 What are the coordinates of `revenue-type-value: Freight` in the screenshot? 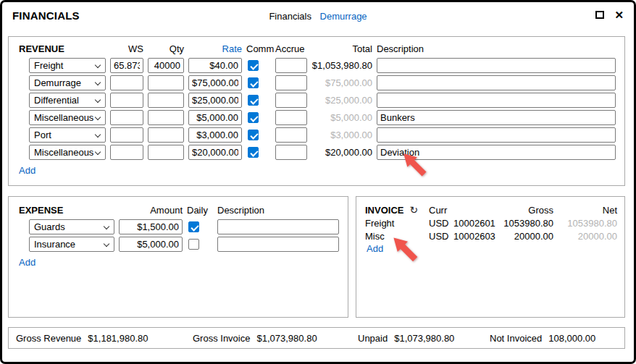 It's located at (49, 65).